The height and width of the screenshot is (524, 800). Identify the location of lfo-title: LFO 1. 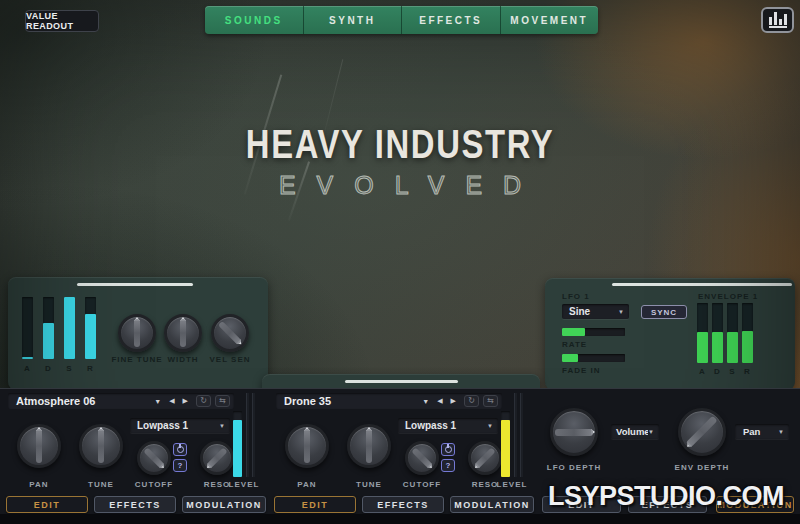
(576, 296).